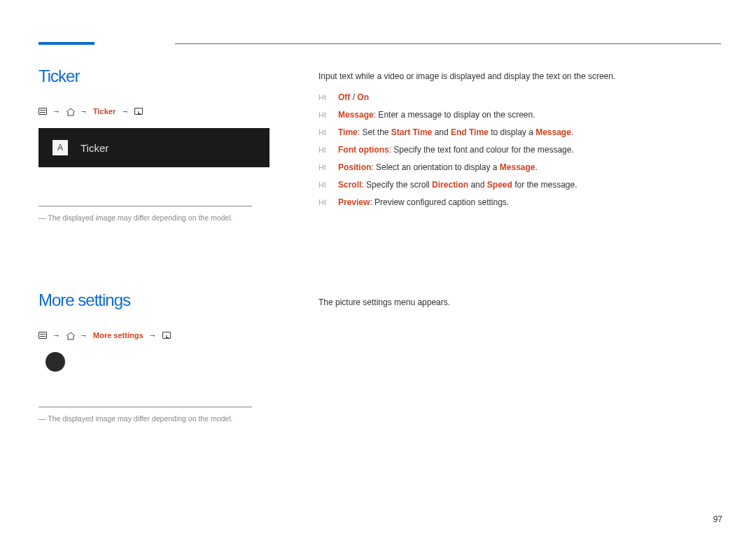  What do you see at coordinates (154, 144) in the screenshot?
I see `section-ticker-left: Ticker → → Ticker → A Ticker ― The displ…` at bounding box center [154, 144].